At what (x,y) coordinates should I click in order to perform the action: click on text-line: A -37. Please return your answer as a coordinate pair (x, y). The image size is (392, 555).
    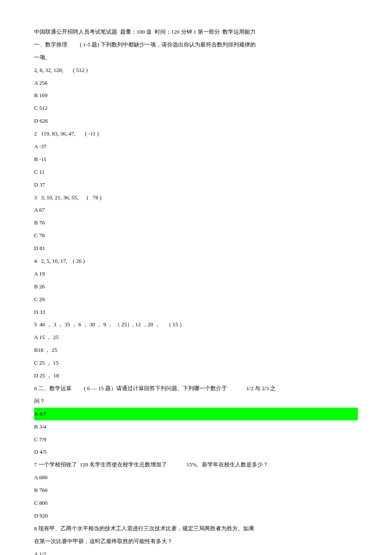
    Looking at the image, I should click on (196, 147).